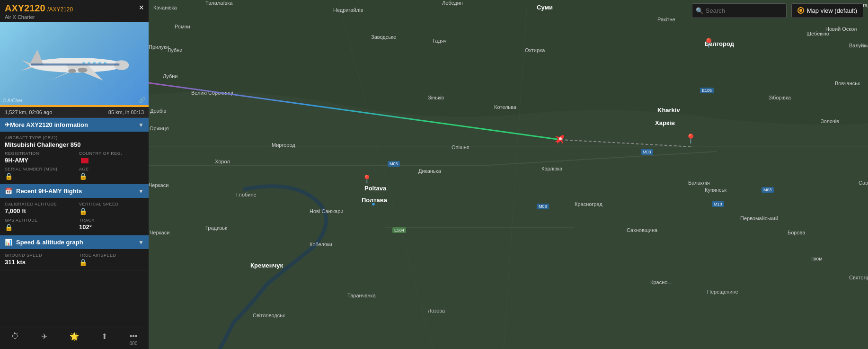  I want to click on nav-item-plane: ✈, so click(44, 339).